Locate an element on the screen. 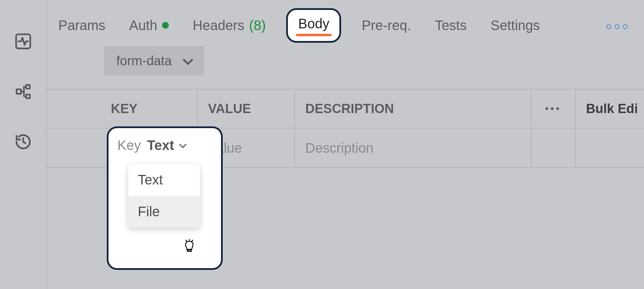 This screenshot has width=644, height=289. description-cell: Description is located at coordinates (413, 148).